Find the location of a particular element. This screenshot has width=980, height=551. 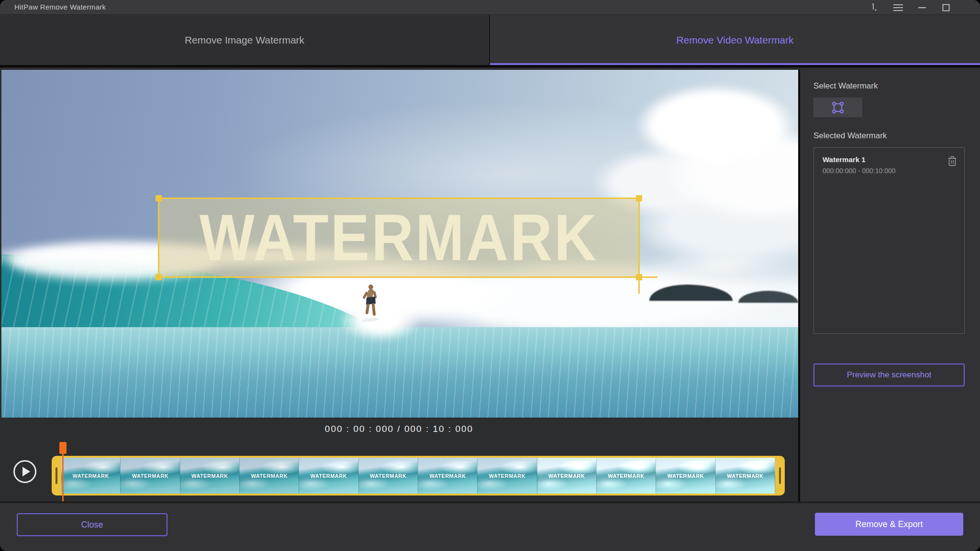

footer-bar: Close Remove & Export is located at coordinates (490, 526).